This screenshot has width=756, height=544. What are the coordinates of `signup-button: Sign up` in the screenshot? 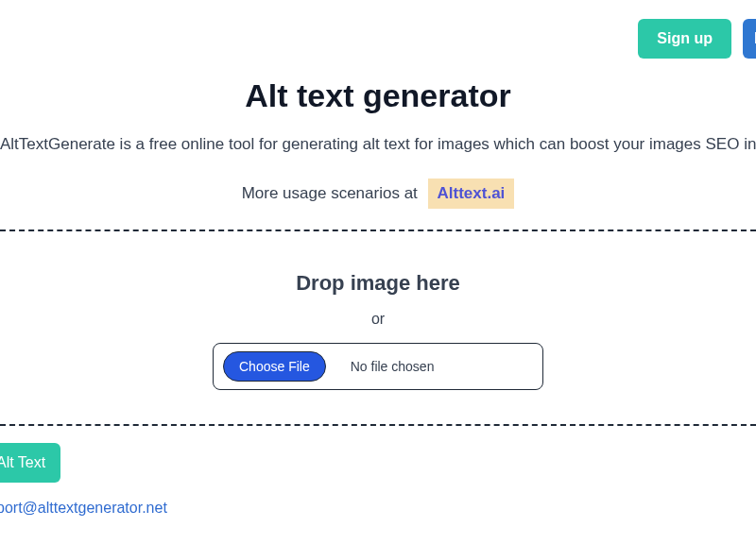 It's located at (684, 39).